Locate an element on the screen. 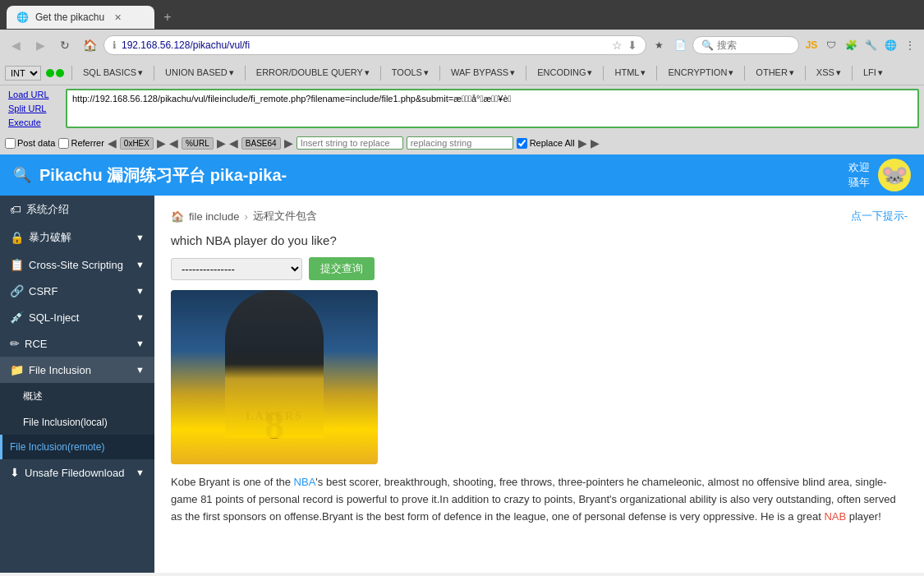 This screenshot has width=924, height=576. sidebar: 🏷 系统介绍 🔒 暴力破解 ▼ 📋 Cross-Site Scripting ▼… is located at coordinates (77, 385).